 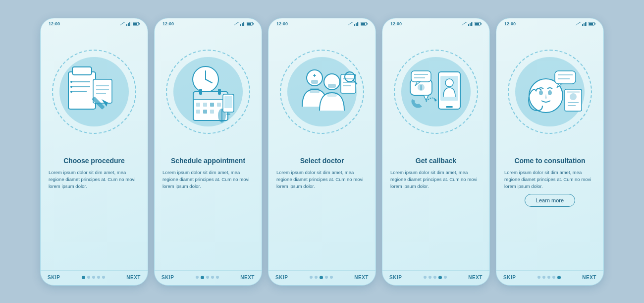 I want to click on status-bar-5: 12:00, so click(x=550, y=23).